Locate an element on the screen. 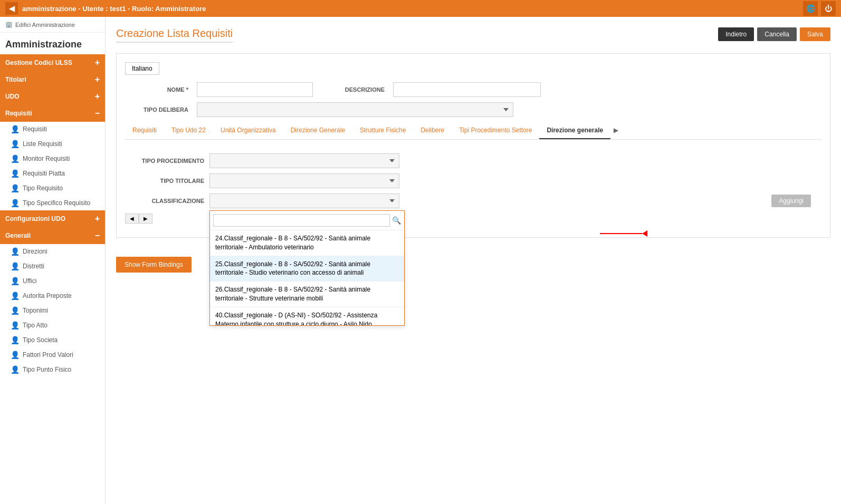 Image resolution: width=841 pixels, height=504 pixels. tab-delibere: Delibere is located at coordinates (433, 131).